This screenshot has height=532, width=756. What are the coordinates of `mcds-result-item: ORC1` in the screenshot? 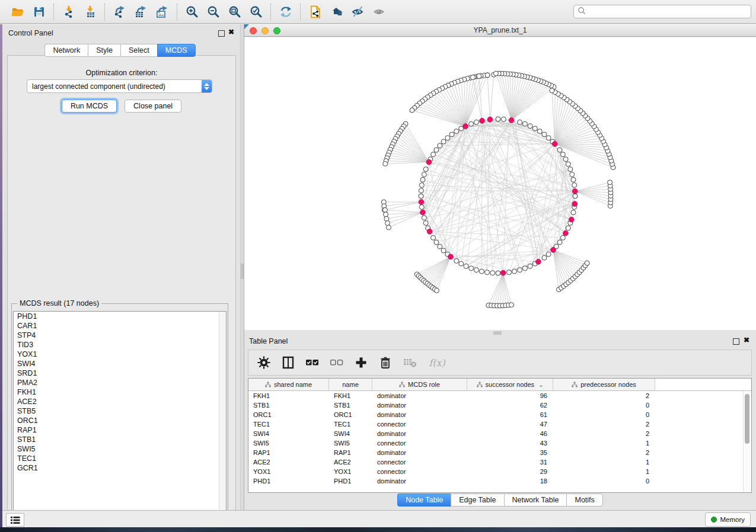 It's located at (120, 421).